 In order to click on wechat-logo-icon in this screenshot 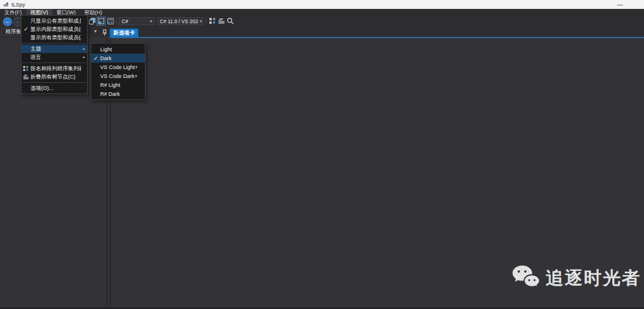, I will do `click(526, 278)`.